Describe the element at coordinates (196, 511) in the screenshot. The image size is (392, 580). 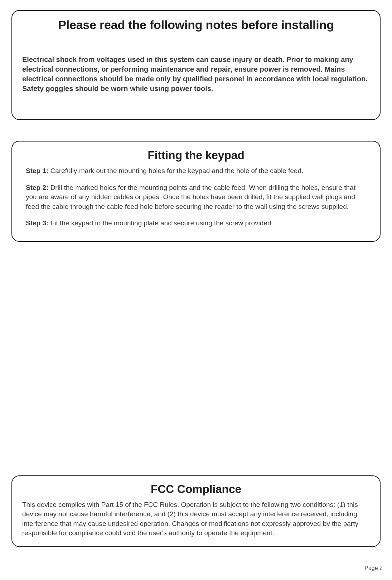
I see `fcc-panel: FCC Compliance This device complies with…` at that location.